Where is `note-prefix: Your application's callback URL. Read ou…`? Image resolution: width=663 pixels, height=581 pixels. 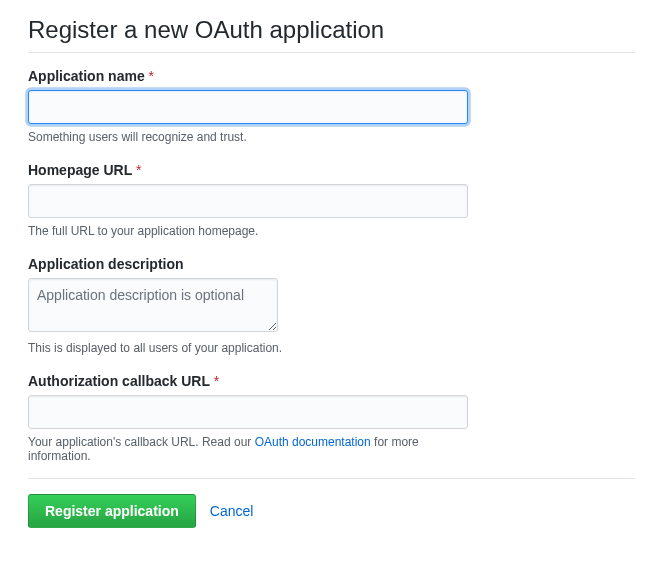
note-prefix: Your application's callback URL. Read ou… is located at coordinates (142, 442).